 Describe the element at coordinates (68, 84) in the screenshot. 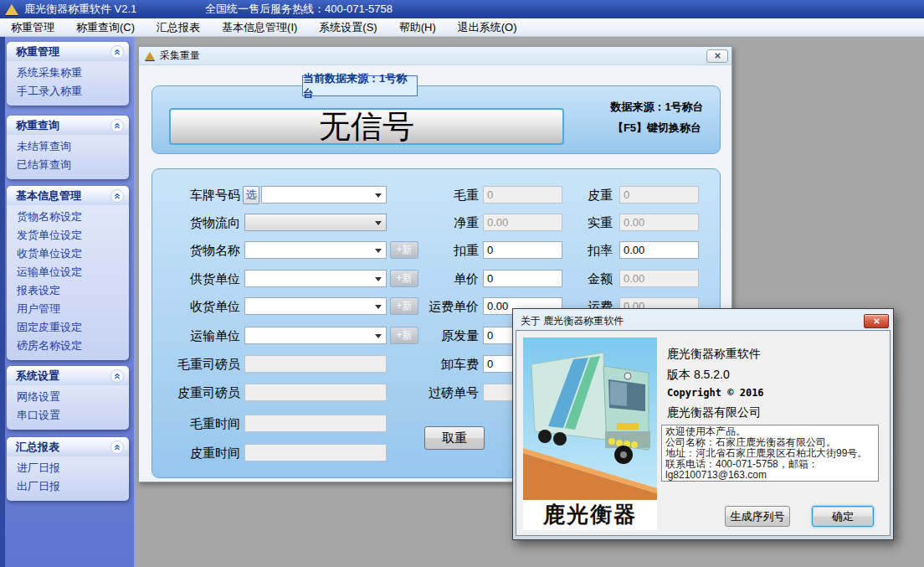

I see `section-body: 系统采集称重 手工录入称重` at that location.